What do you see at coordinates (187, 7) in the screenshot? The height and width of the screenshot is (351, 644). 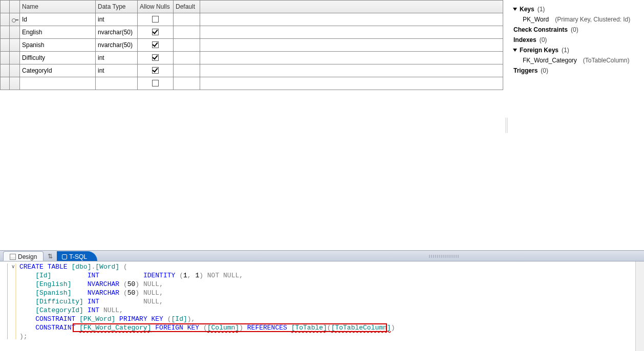 I see `col-header-default: Default` at bounding box center [187, 7].